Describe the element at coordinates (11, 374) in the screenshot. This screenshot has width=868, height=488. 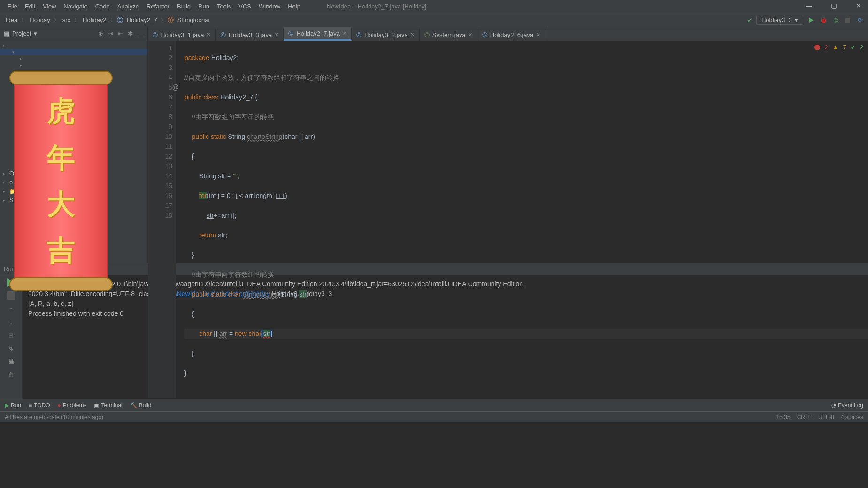
I see `trash-button: 🗑` at that location.